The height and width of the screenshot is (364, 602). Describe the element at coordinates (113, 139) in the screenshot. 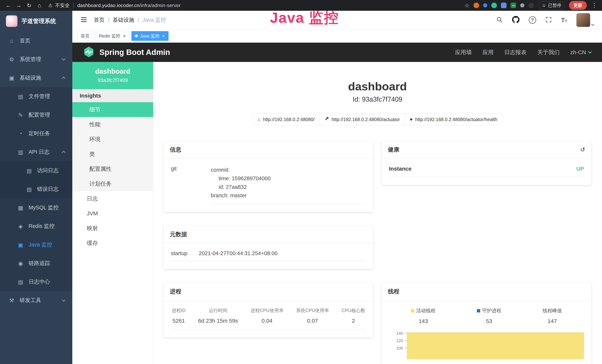

I see `sba-menu-environment: 环境` at that location.